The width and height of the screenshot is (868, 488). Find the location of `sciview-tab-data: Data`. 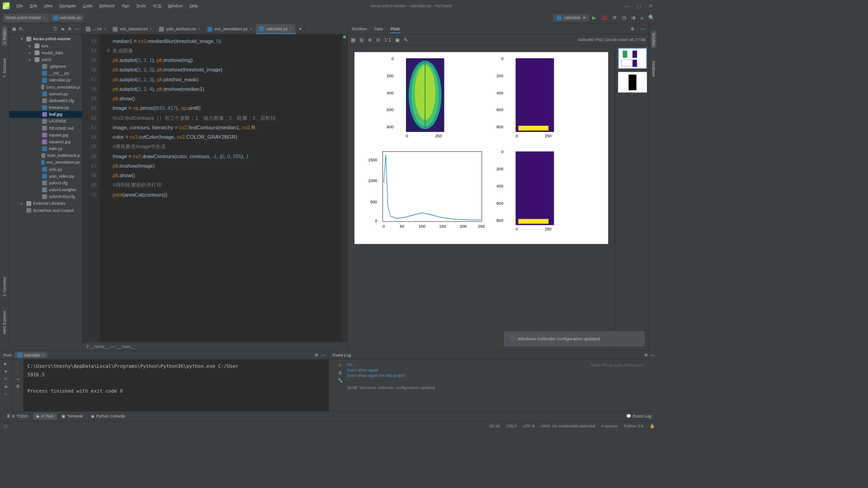

sciview-tab-data: Data is located at coordinates (378, 29).